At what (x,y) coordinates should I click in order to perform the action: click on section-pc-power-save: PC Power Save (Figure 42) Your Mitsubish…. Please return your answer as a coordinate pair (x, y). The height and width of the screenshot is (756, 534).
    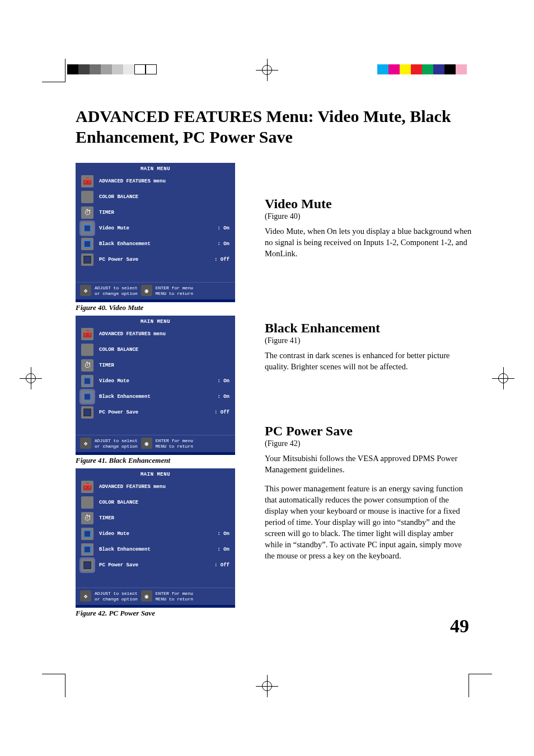
    Looking at the image, I should click on (368, 492).